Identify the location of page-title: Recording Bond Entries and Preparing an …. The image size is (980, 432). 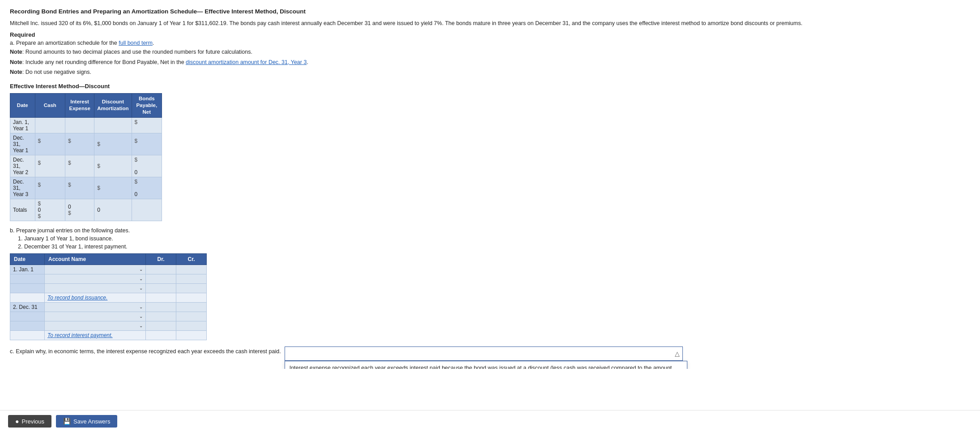
(490, 12).